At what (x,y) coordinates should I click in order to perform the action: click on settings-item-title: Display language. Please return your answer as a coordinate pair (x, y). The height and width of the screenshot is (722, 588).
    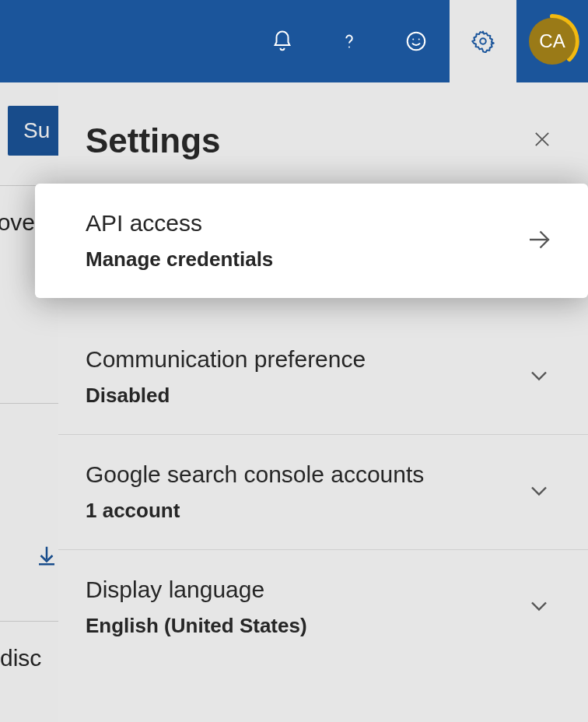
    Looking at the image, I should click on (196, 590).